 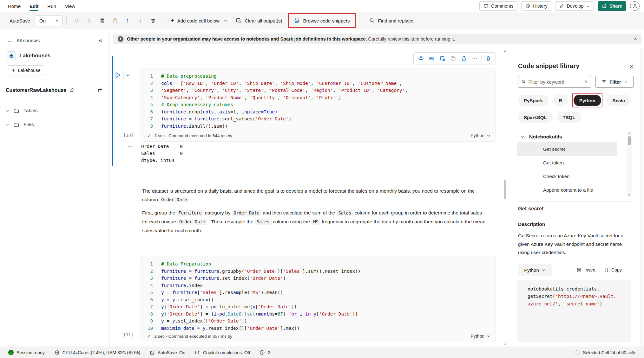 I want to click on convert-to-markdown-button: M↓, so click(x=432, y=58).